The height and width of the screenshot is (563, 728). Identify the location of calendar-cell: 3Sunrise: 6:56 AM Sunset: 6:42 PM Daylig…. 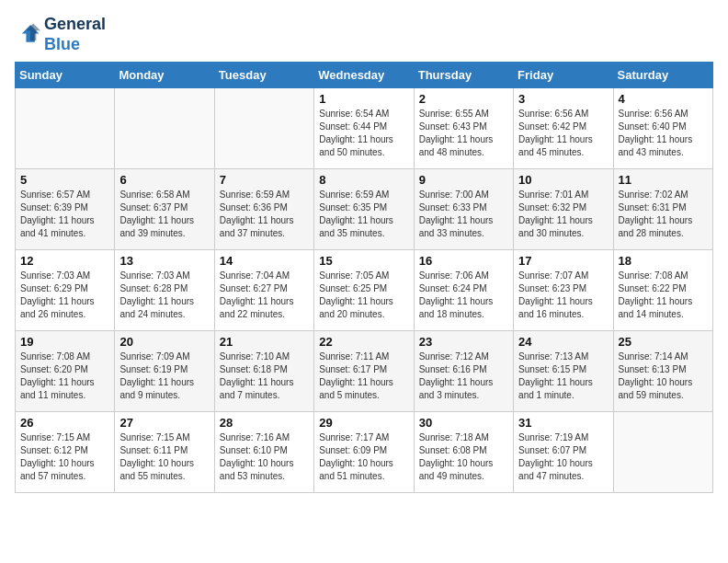
(563, 129).